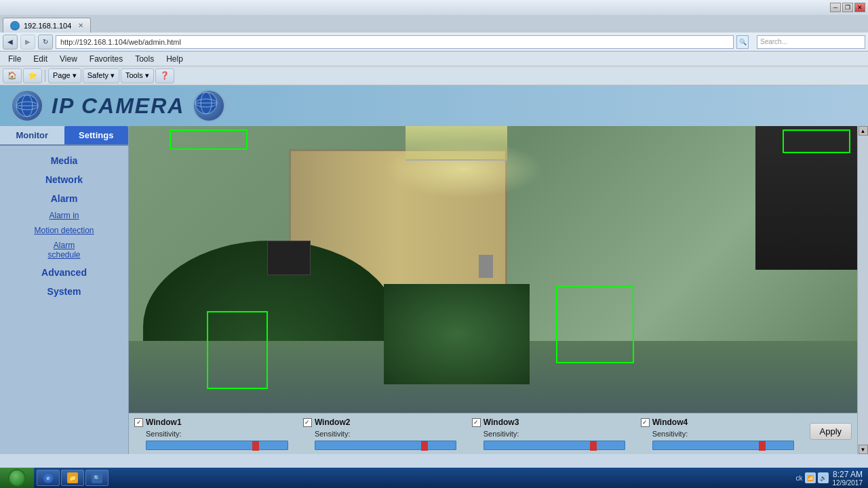 The image size is (868, 488). I want to click on tab-bar: 🌐 192.168.1.104 ✕, so click(434, 24).